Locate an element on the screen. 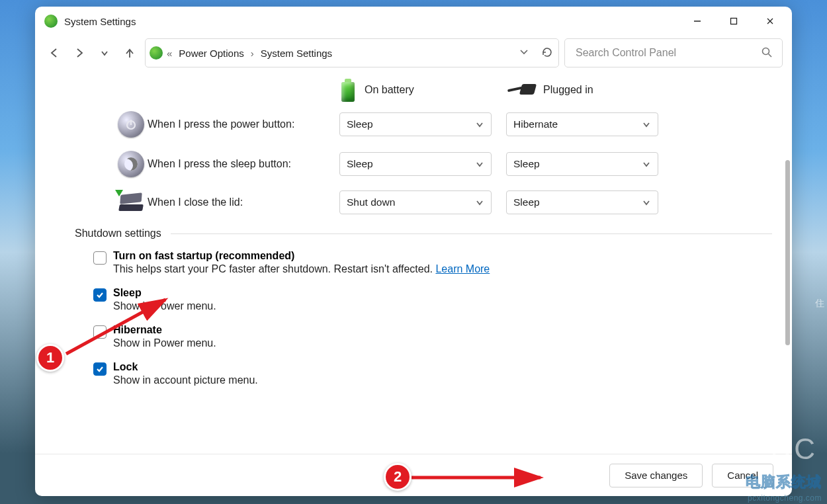  search-input is located at coordinates (665, 53).